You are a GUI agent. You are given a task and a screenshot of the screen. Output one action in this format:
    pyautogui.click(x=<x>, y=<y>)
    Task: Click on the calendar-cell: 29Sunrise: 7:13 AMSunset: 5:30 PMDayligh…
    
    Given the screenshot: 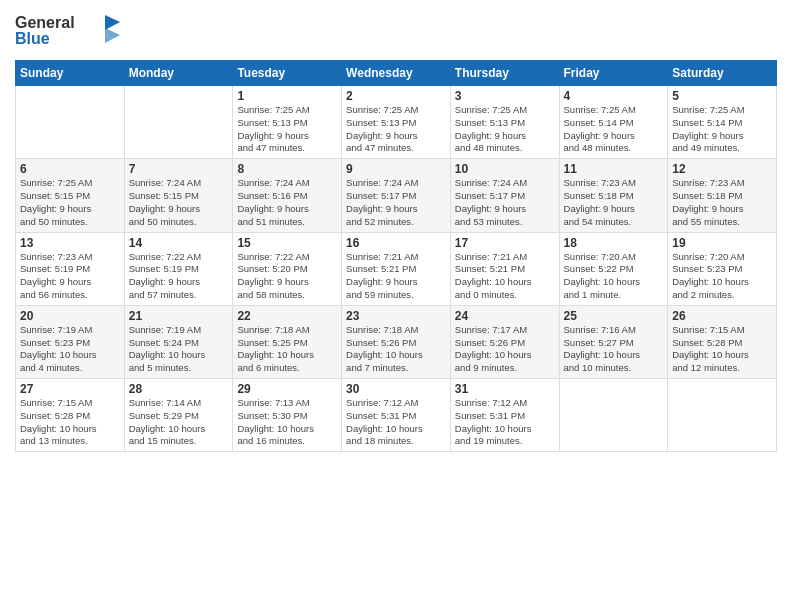 What is the action you would take?
    pyautogui.click(x=288, y=416)
    